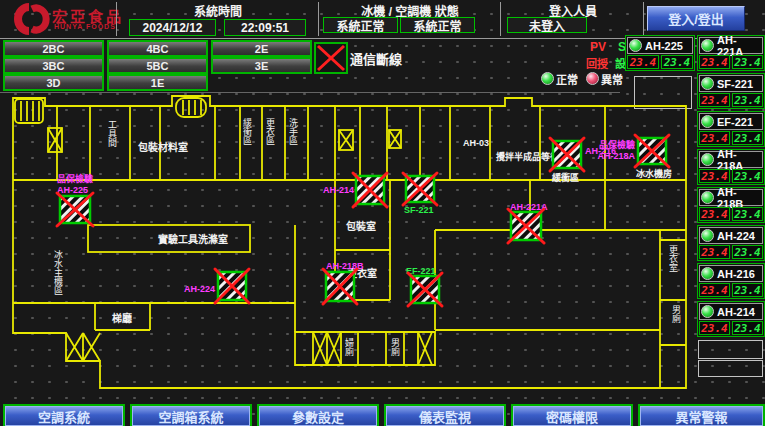  What do you see at coordinates (572, 415) in the screenshot?
I see `footer-button-password-authority: 密碼權限` at bounding box center [572, 415].